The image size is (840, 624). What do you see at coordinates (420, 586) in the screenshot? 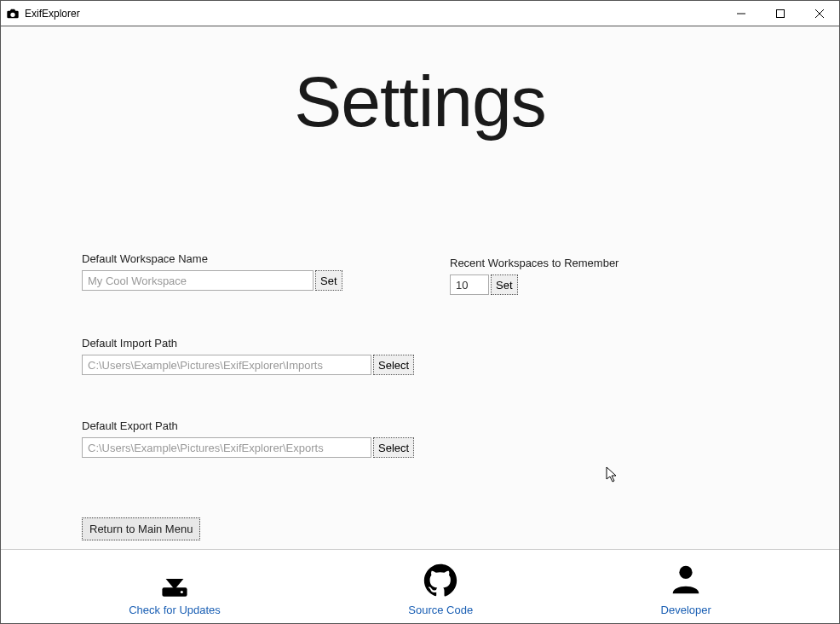
I see `footer: Check for Updates Source Code Developer` at bounding box center [420, 586].